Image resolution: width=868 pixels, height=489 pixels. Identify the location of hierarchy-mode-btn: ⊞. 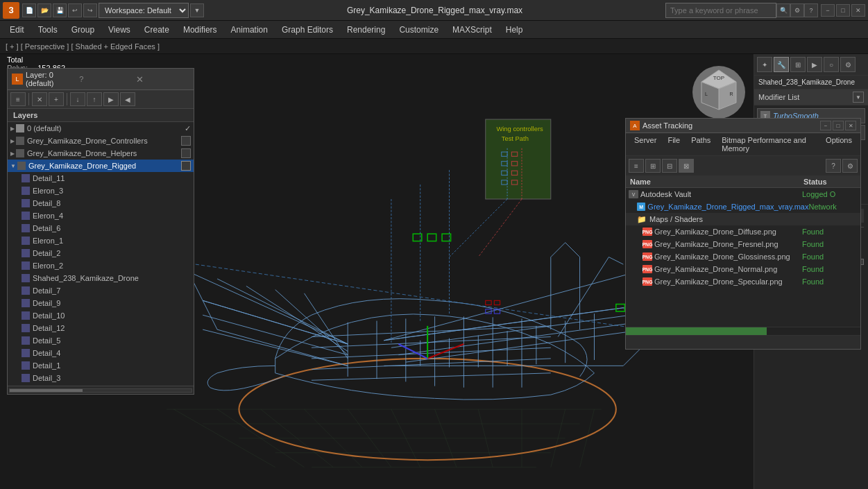
(798, 65).